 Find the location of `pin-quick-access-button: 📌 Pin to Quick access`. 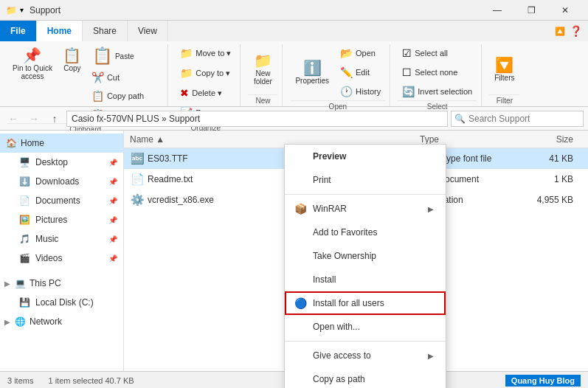

pin-quick-access-button: 📌 Pin to Quick access is located at coordinates (32, 64).